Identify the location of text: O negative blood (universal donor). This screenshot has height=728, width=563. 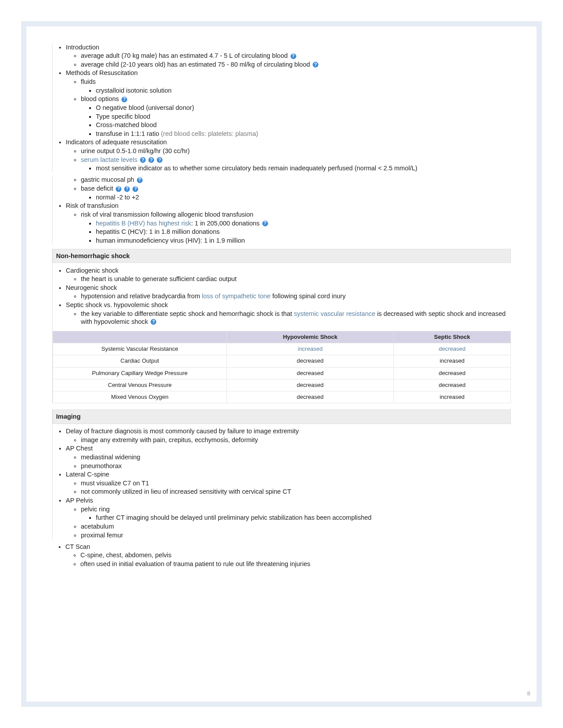
(145, 108).